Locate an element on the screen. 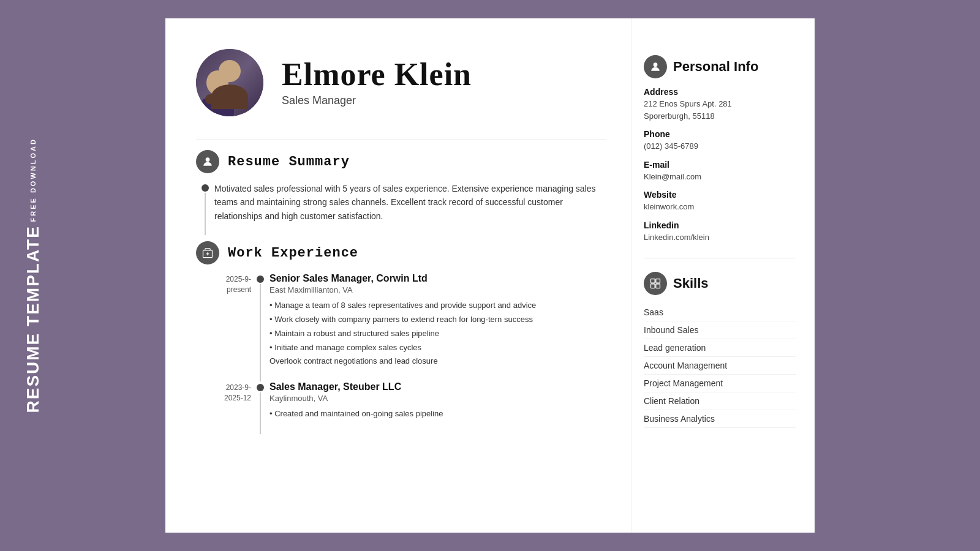  job-1: 2025-9- present Senior Sales Manager, Co… is located at coordinates (401, 327).